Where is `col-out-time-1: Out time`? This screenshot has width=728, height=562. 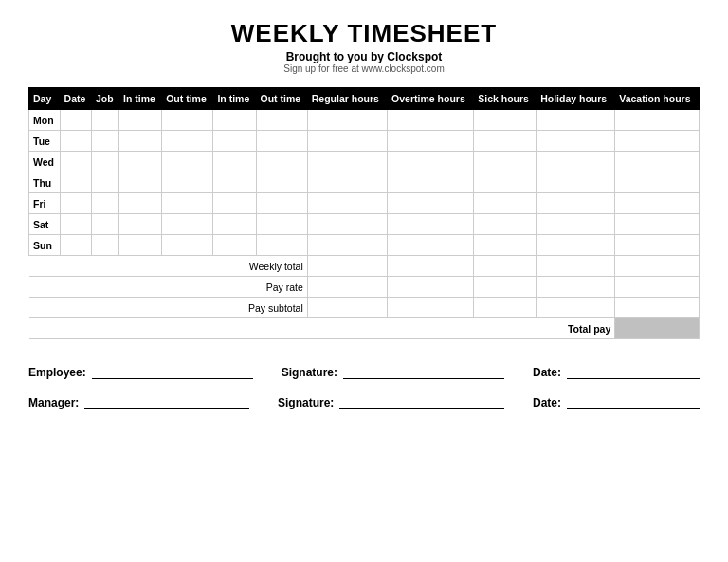
col-out-time-1: Out time is located at coordinates (188, 99).